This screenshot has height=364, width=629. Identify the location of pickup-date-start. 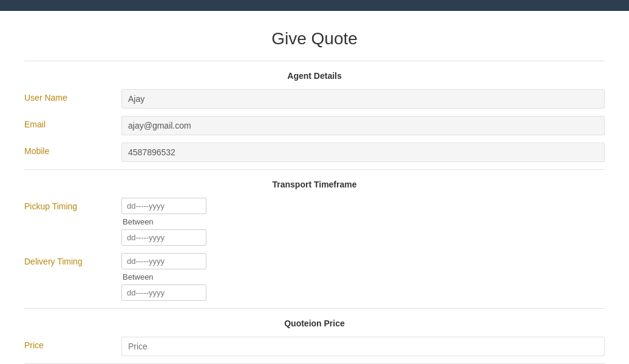
(164, 206).